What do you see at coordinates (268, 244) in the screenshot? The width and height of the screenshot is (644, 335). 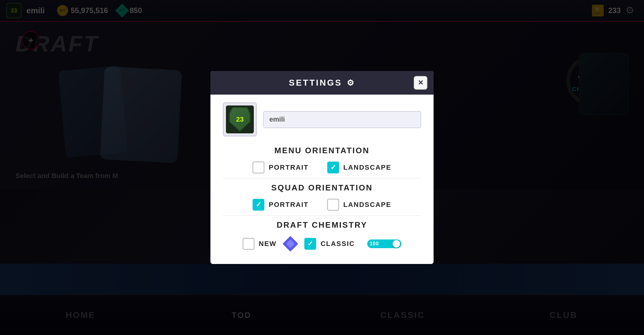 I see `draft-new-label: NEW` at bounding box center [268, 244].